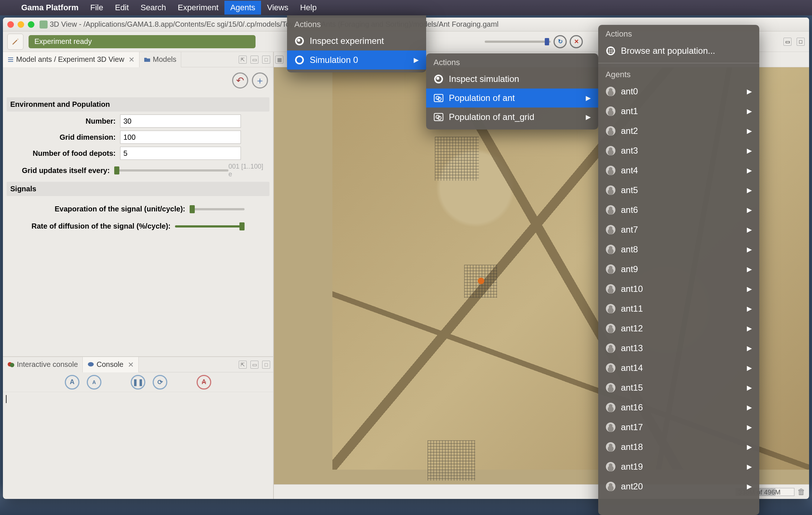 The image size is (812, 515). What do you see at coordinates (266, 365) in the screenshot?
I see `console-max-icon: □` at bounding box center [266, 365].